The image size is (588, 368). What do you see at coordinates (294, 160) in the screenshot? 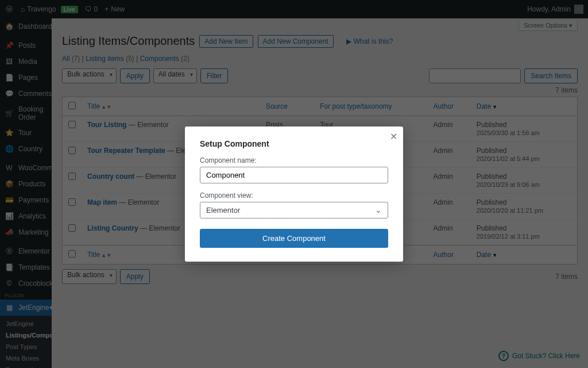
I see `component-name-label: Component name:` at bounding box center [294, 160].